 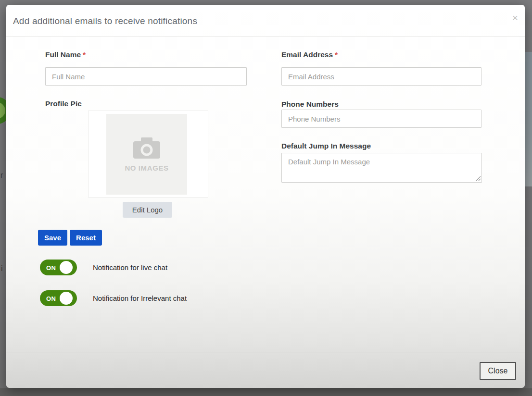 I want to click on live-chat-toggle: ON, so click(x=59, y=267).